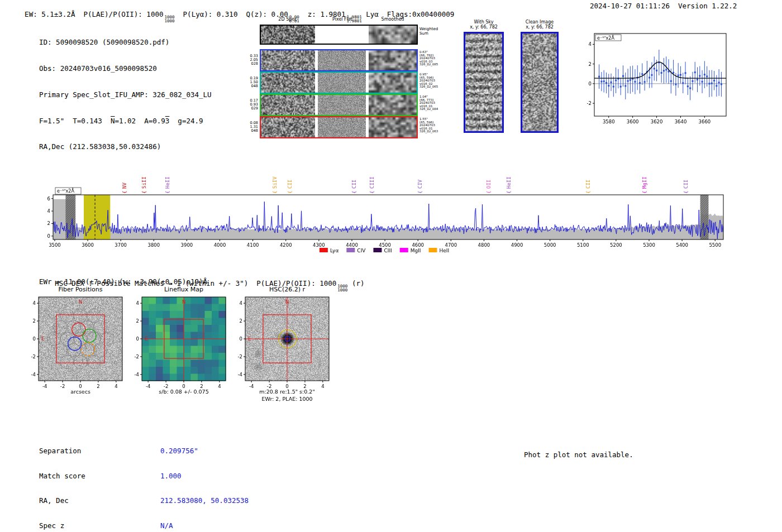 This screenshot has width=782, height=532. I want to click on spec2d-header-2dspec: 2D Spec, so click(288, 19).